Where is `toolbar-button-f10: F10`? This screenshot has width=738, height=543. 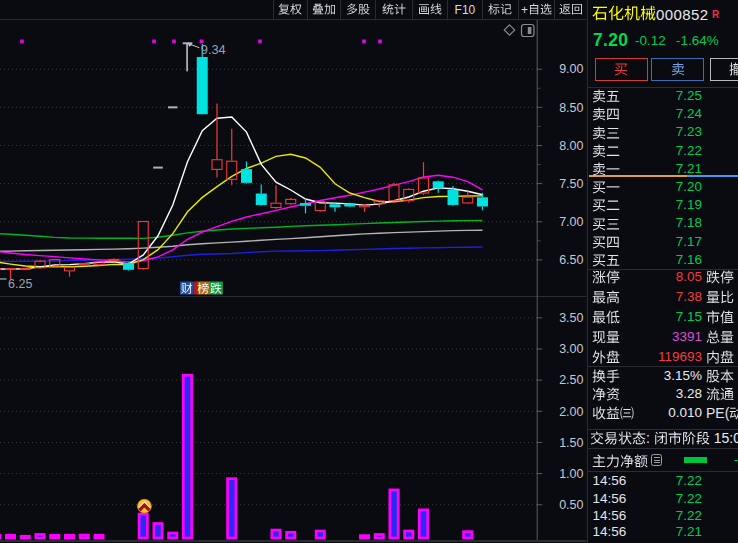 toolbar-button-f10: F10 is located at coordinates (464, 10).